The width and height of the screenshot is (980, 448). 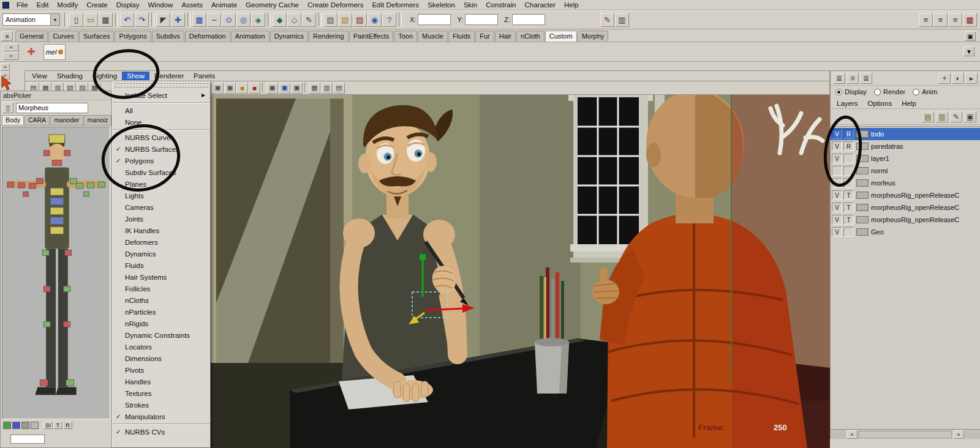 I want to click on show-menu-item: Dynamic Constraints, so click(x=162, y=335).